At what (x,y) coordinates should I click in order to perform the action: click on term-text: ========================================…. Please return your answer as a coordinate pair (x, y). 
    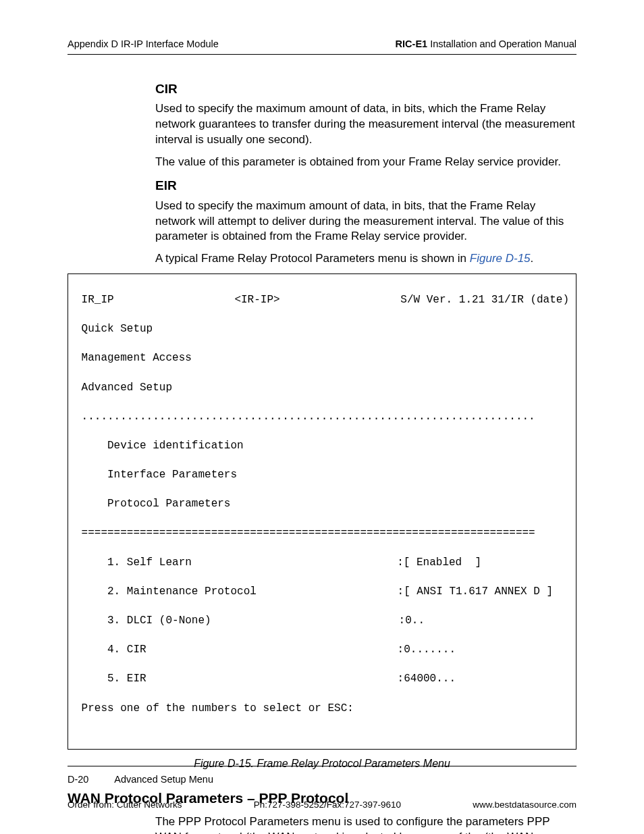
    Looking at the image, I should click on (322, 533).